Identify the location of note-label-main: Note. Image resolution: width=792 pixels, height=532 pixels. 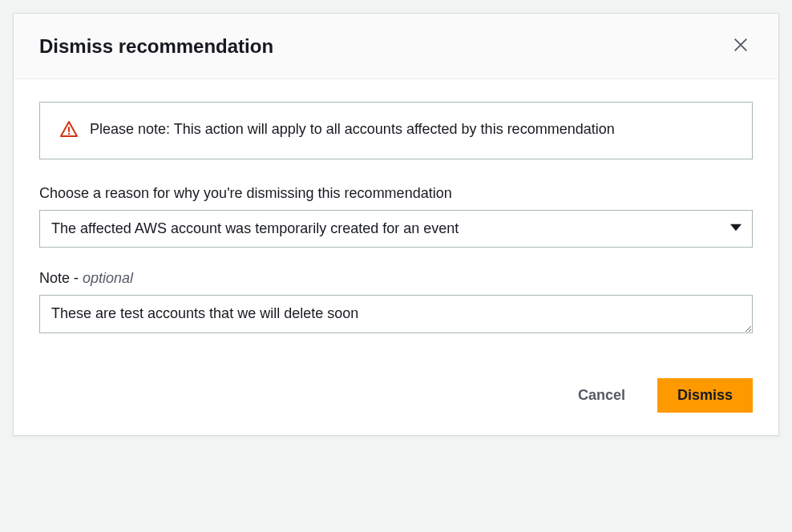
(55, 278).